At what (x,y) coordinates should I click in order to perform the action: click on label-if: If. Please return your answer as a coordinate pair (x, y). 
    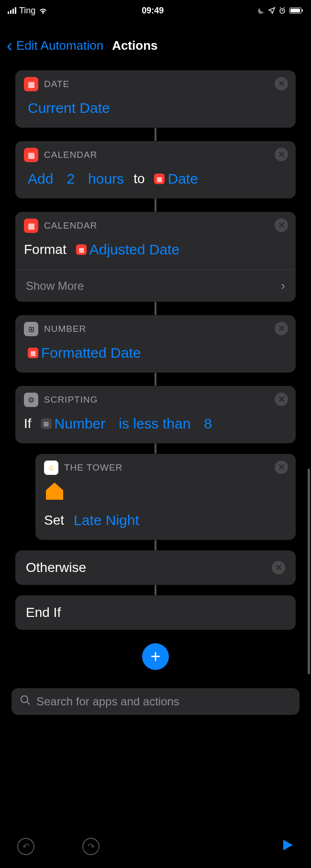
    Looking at the image, I should click on (28, 424).